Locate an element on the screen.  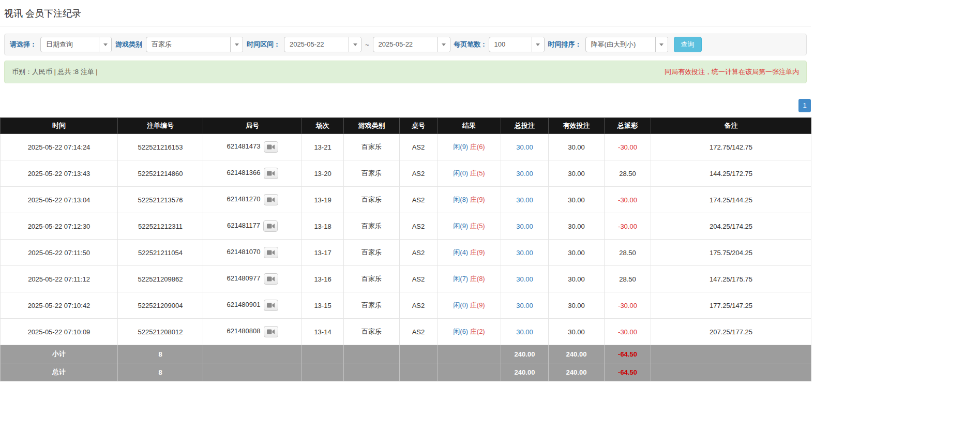
date-to-value: 2025-05-22 is located at coordinates (405, 45).